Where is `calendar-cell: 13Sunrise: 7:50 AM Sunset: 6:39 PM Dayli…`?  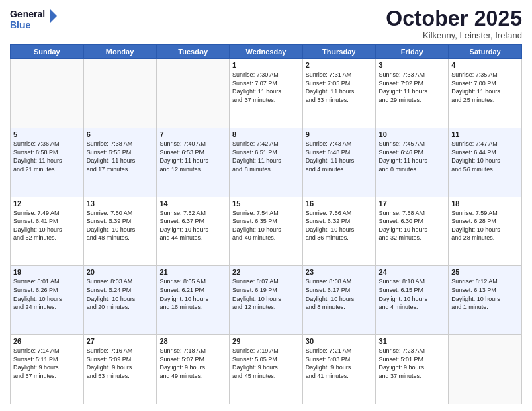 calendar-cell: 13Sunrise: 7:50 AM Sunset: 6:39 PM Dayli… is located at coordinates (120, 231).